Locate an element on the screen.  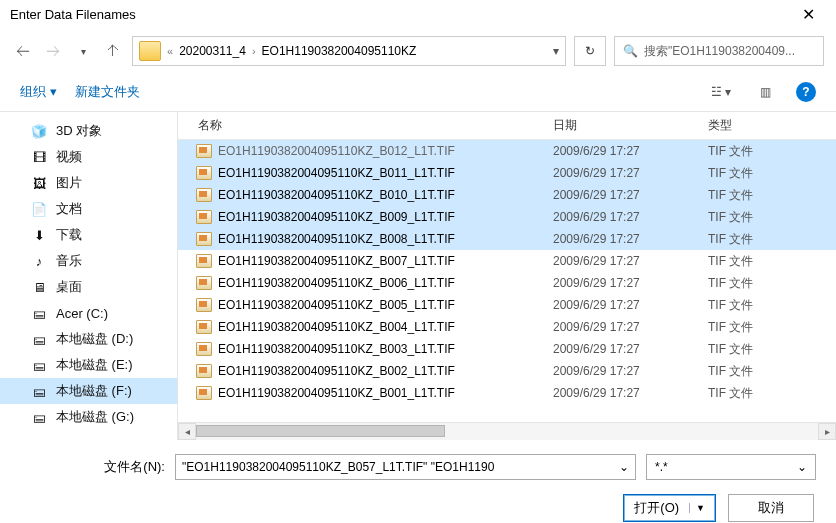
sidebar-item-3: 📄文档 is located at coordinates (88, 209).